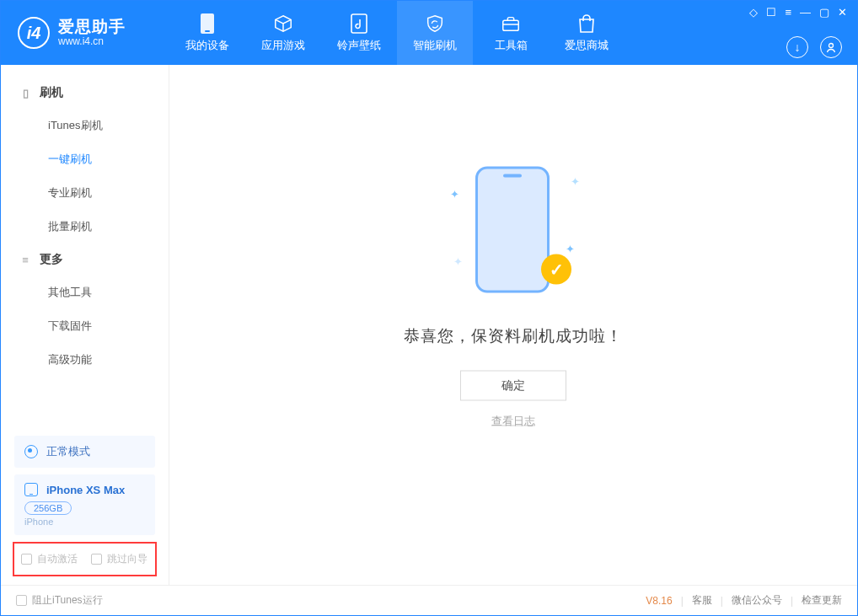 The width and height of the screenshot is (858, 616). I want to click on nav-store: 爱思商城, so click(587, 33).